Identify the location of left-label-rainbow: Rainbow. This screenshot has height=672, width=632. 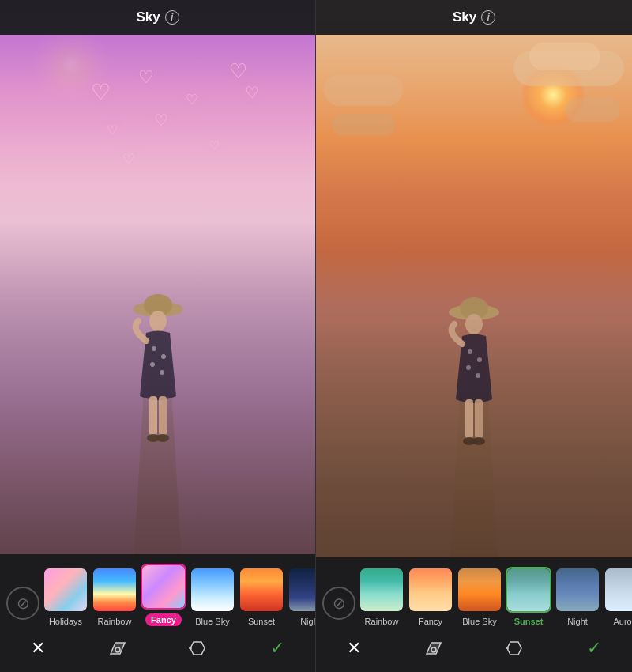
(115, 621).